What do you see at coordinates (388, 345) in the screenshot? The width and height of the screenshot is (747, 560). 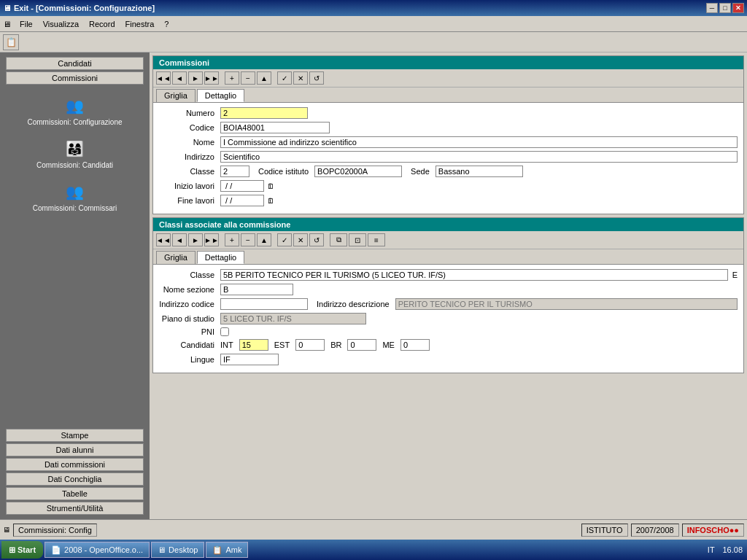 I see `me-label: ME` at bounding box center [388, 345].